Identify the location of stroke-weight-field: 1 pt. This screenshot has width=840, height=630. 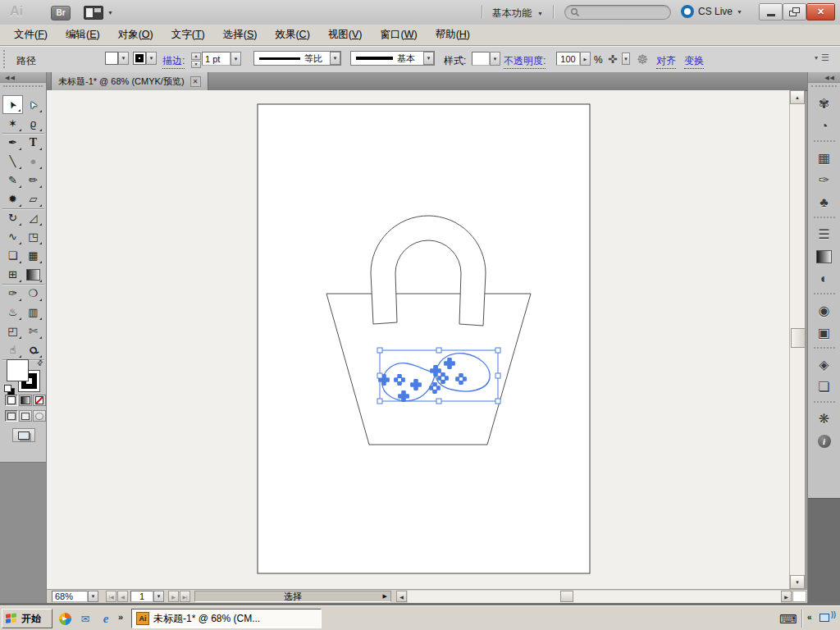
(217, 59).